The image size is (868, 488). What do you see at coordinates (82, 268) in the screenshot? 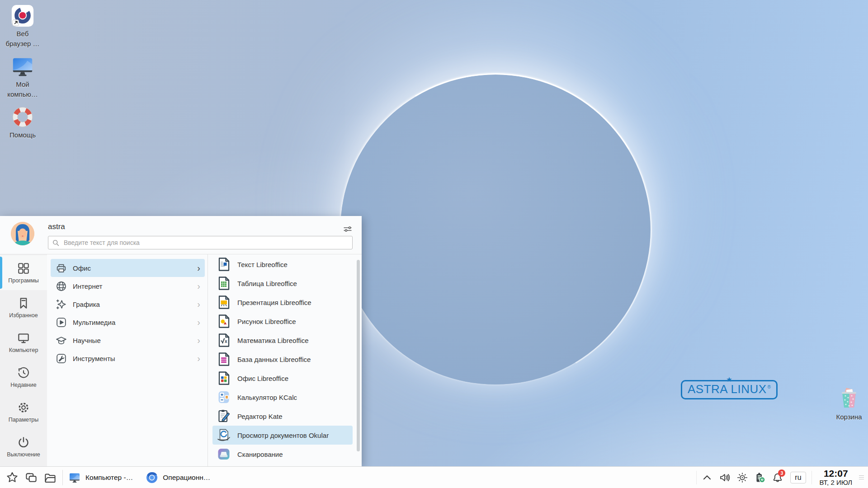
I see `category-label: Офис` at bounding box center [82, 268].